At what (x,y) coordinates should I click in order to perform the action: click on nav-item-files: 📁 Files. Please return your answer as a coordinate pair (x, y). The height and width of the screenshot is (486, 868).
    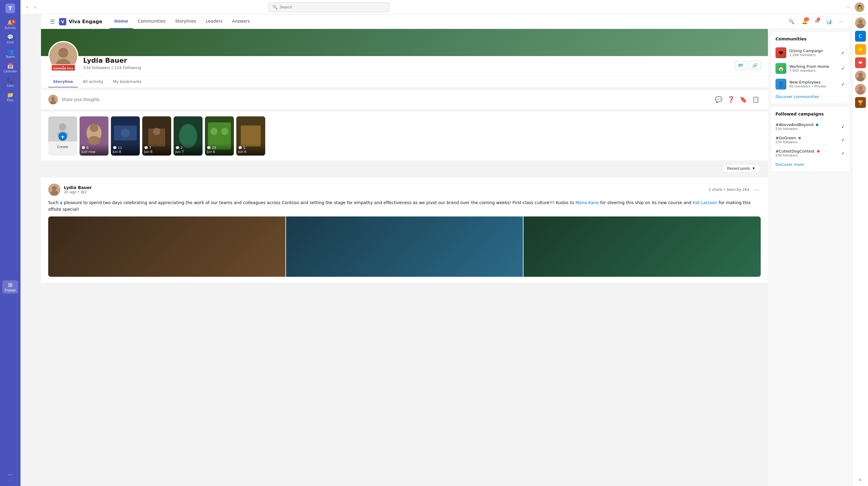
    Looking at the image, I should click on (10, 97).